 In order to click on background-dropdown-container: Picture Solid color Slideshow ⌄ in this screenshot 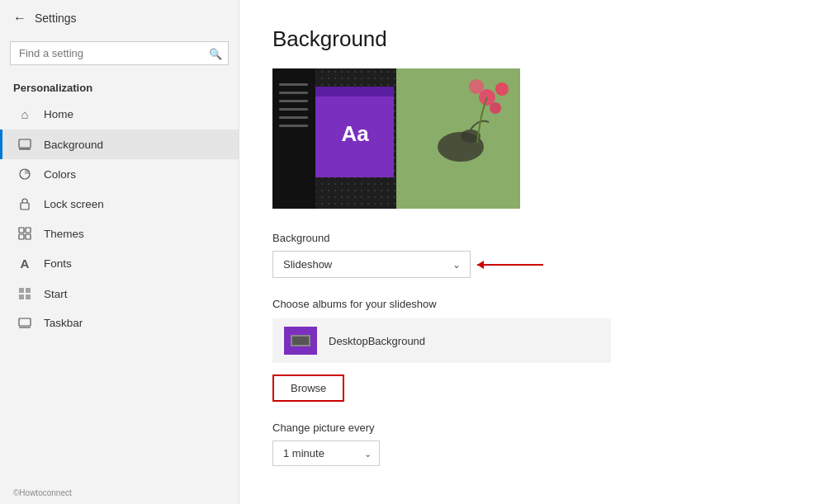, I will do `click(538, 264)`.